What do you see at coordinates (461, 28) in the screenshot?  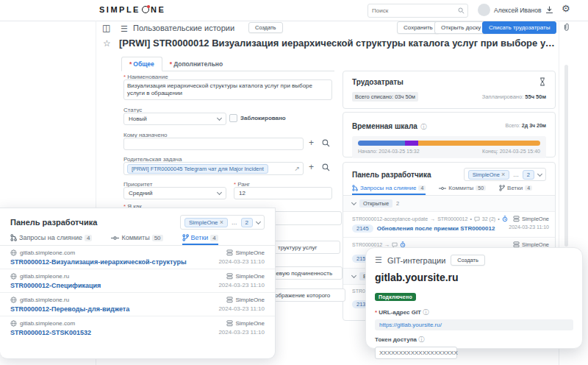 I see `open-board-button: Открыть доску` at bounding box center [461, 28].